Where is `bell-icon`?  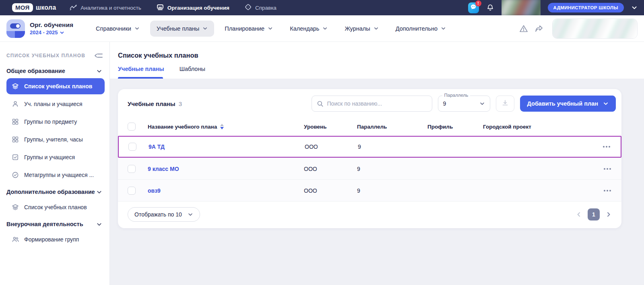
bell-icon is located at coordinates (490, 8).